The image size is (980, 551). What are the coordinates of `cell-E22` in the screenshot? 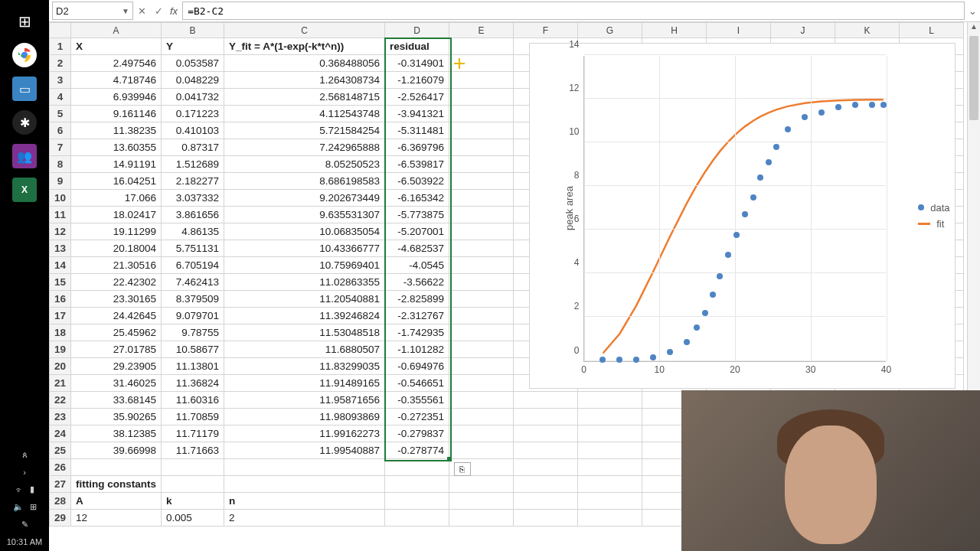 It's located at (482, 400).